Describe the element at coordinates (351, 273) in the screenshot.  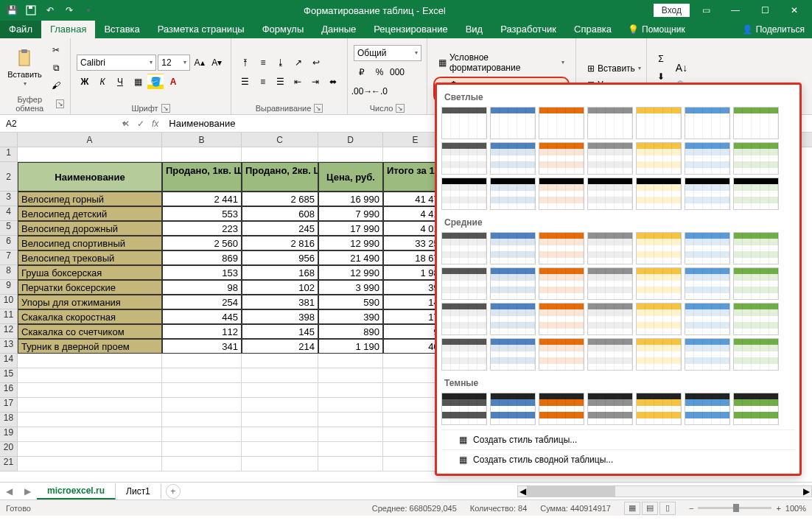
I see `cell: 12 990` at that location.